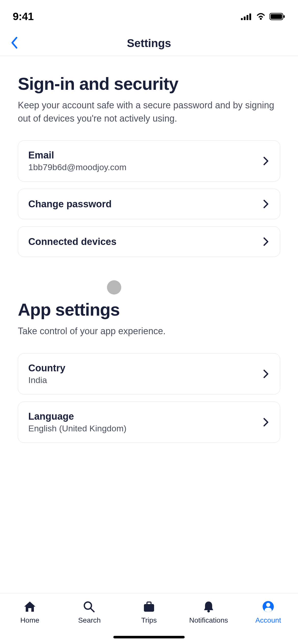 Image resolution: width=298 pixels, height=644 pixels. What do you see at coordinates (47, 380) in the screenshot?
I see `country-value: India` at bounding box center [47, 380].